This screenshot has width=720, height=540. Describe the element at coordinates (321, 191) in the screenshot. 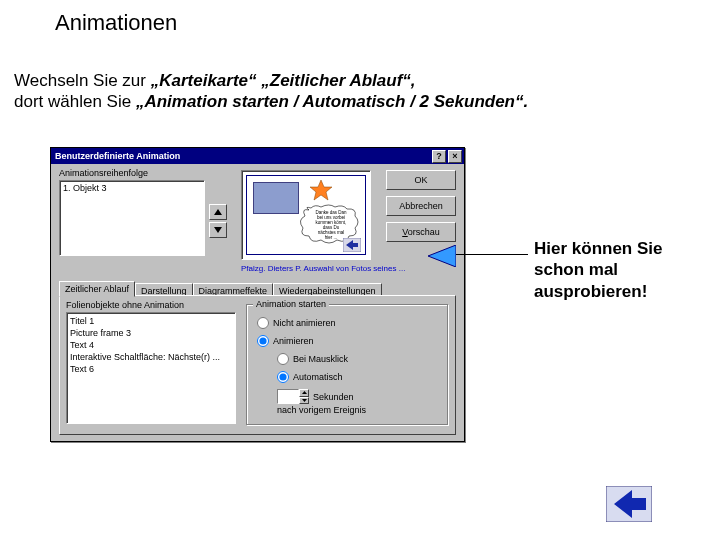

I see `thumb-star-icon` at that location.